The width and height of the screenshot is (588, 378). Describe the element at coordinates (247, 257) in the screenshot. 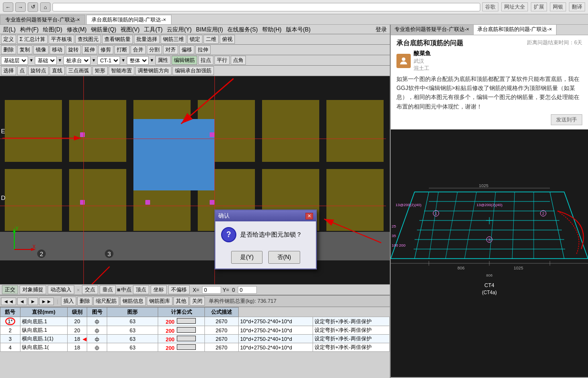

I see `dialog-yes-btn: 是(Y)` at that location.